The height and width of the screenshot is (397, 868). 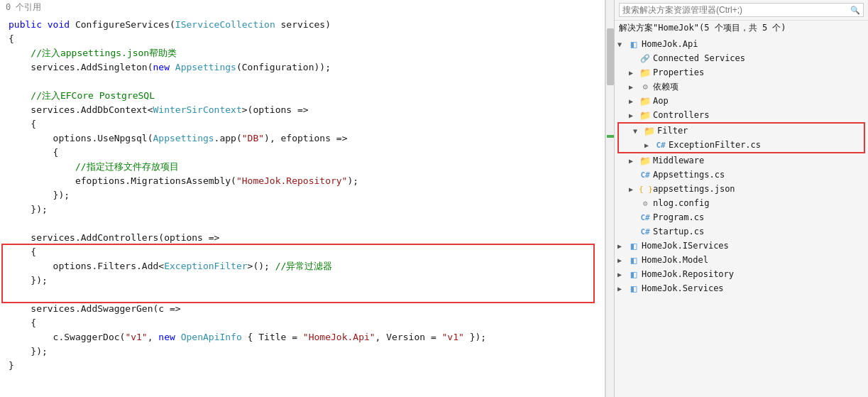 I want to click on tree-item-homejok-api: ▼◧HomeJok.Api, so click(x=741, y=44).